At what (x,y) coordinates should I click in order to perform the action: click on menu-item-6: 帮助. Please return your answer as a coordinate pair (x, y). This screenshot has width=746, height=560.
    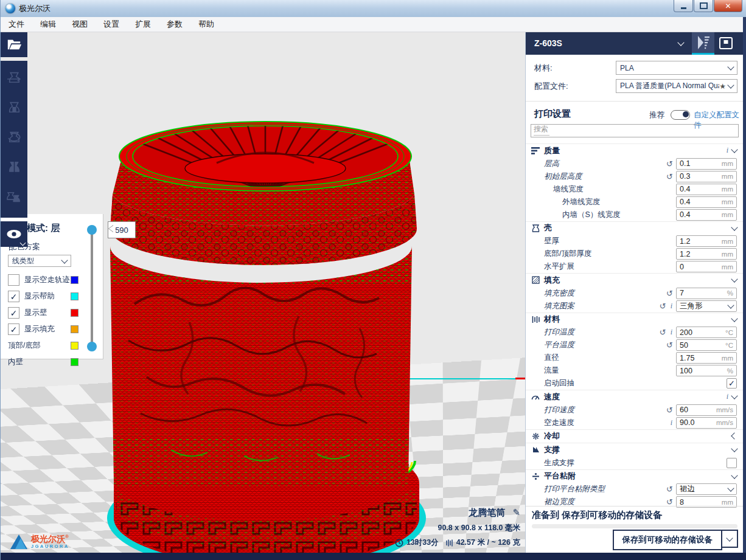
    Looking at the image, I should click on (206, 24).